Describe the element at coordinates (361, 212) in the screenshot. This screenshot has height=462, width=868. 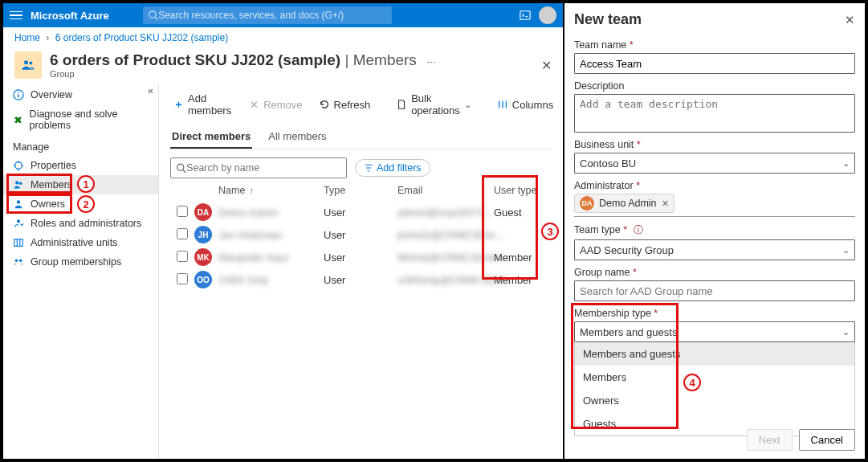
I see `row-type: User` at that location.